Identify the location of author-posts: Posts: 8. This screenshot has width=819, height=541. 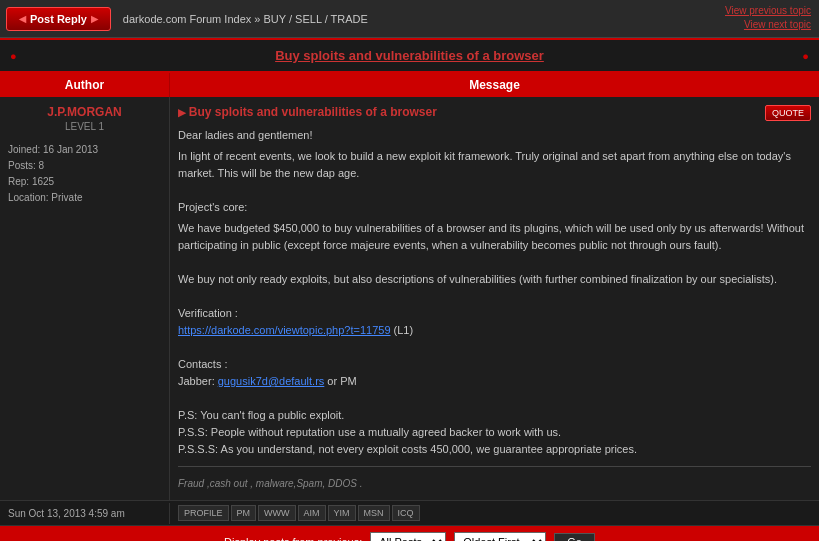
(84, 166).